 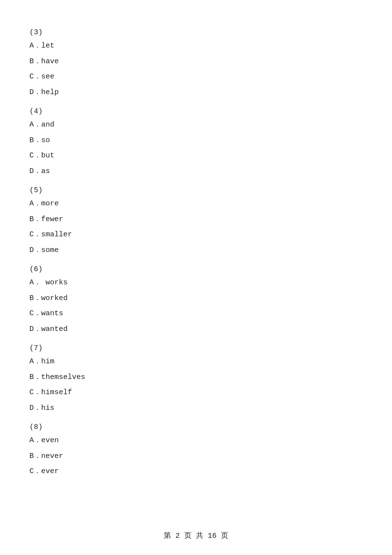 What do you see at coordinates (196, 235) in the screenshot?
I see `option-q3-2: C．smaller` at bounding box center [196, 235].